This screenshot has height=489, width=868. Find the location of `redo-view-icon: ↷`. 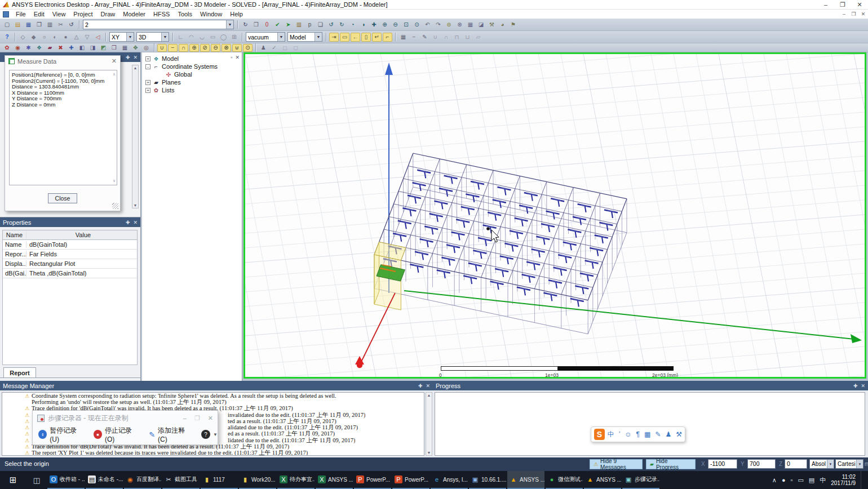

redo-view-icon: ↷ is located at coordinates (439, 25).